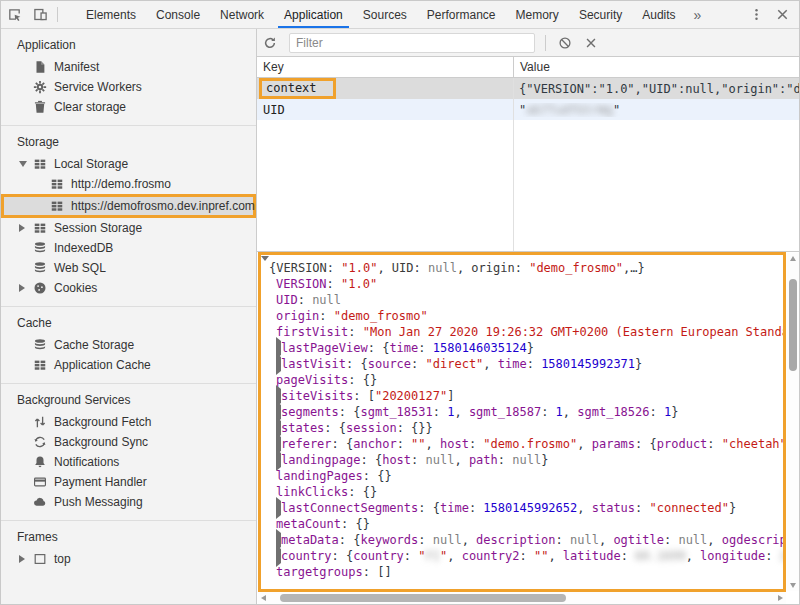 The width and height of the screenshot is (800, 605). What do you see at coordinates (128, 288) in the screenshot?
I see `sidebar-item-cookies: Cookies` at bounding box center [128, 288].